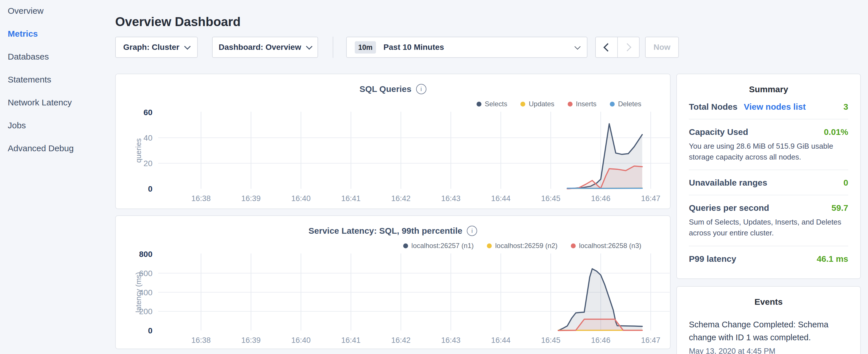  Describe the element at coordinates (148, 163) in the screenshot. I see `y-tick-label: 20` at that location.